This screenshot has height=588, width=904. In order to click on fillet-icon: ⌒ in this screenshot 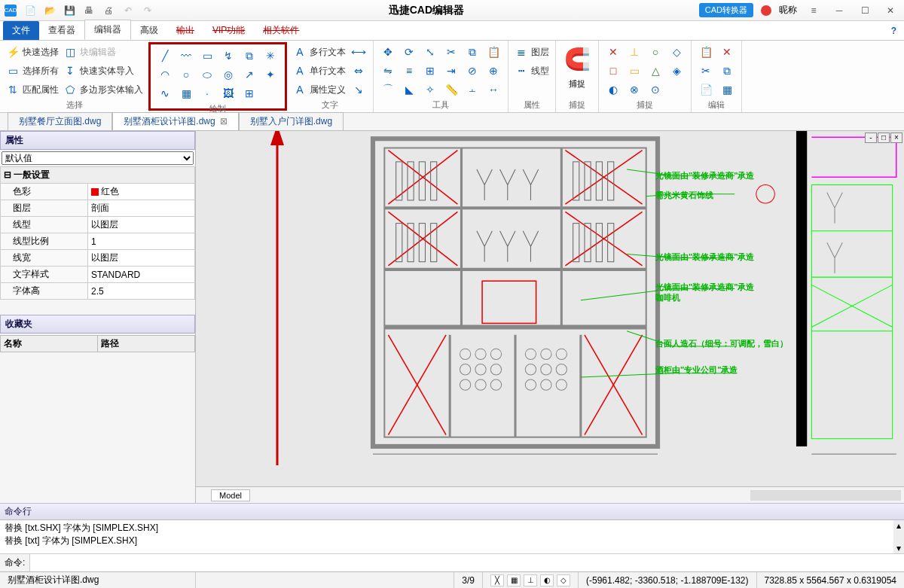, I will do `click(388, 90)`.